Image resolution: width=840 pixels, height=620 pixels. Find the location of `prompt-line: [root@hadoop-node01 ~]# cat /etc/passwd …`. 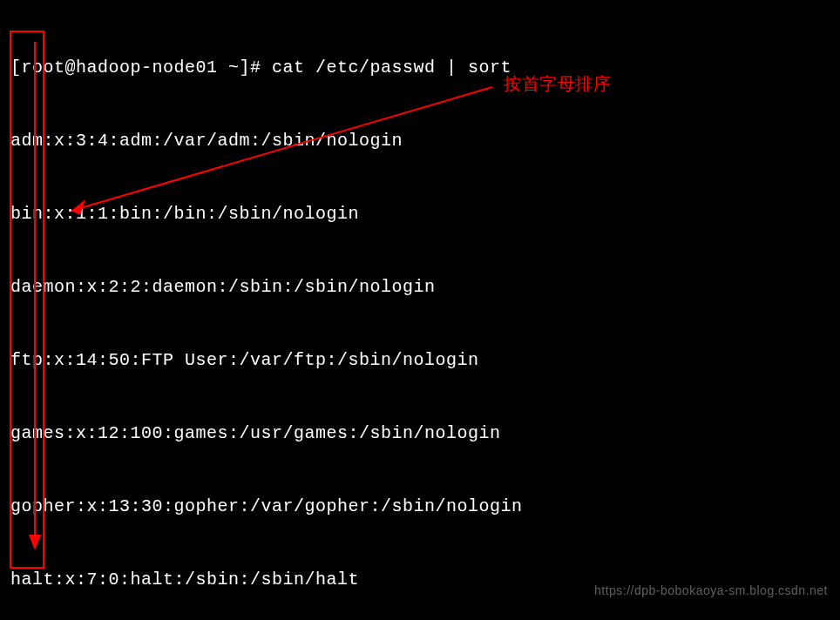

prompt-line: [root@hadoop-node01 ~]# cat /etc/passwd … is located at coordinates (420, 68).